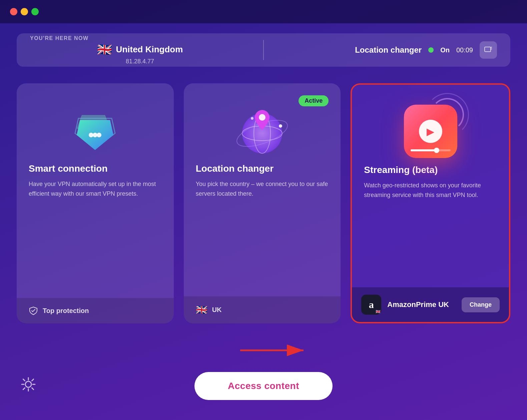 This screenshot has height=420, width=527. I want to click on header-divider, so click(264, 50).